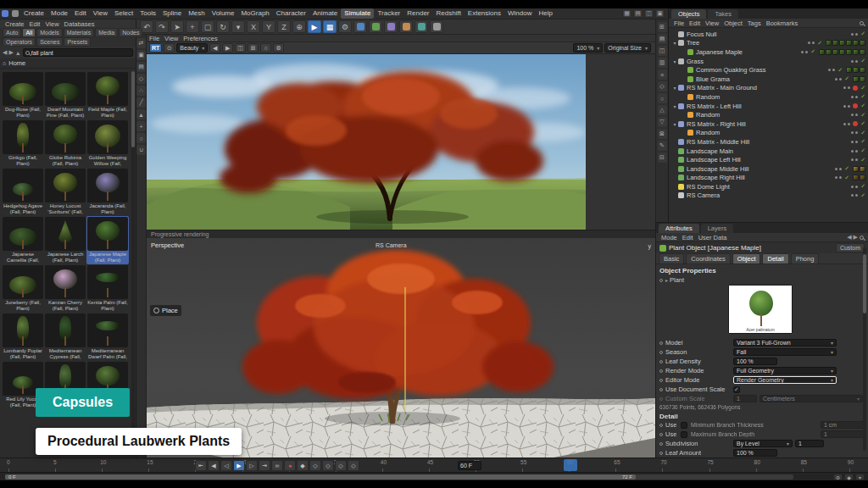  I want to click on object-row: ▾RS Matrix - Main Ground✓, so click(768, 88).